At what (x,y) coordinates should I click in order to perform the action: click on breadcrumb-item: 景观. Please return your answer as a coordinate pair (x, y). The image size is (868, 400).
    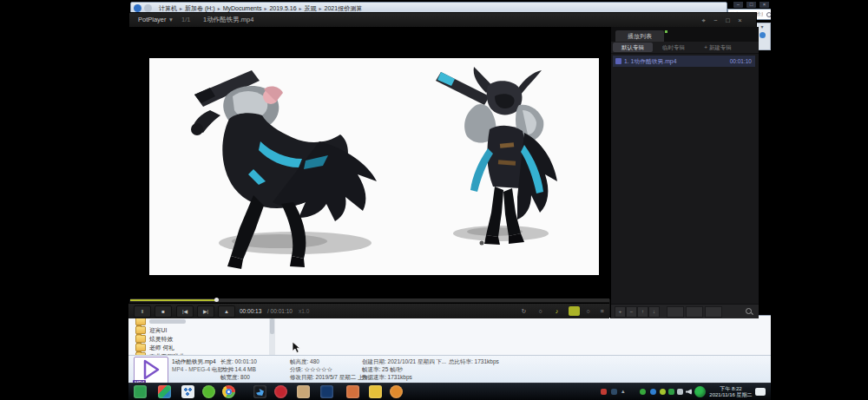
    Looking at the image, I should click on (311, 9).